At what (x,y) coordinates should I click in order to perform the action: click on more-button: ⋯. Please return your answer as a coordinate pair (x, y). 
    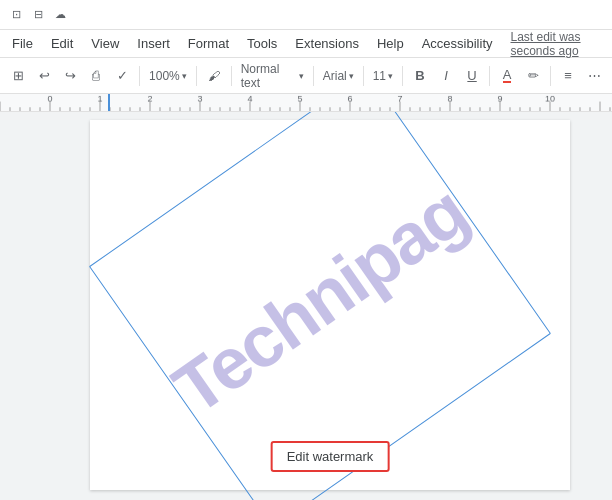
    Looking at the image, I should click on (594, 76).